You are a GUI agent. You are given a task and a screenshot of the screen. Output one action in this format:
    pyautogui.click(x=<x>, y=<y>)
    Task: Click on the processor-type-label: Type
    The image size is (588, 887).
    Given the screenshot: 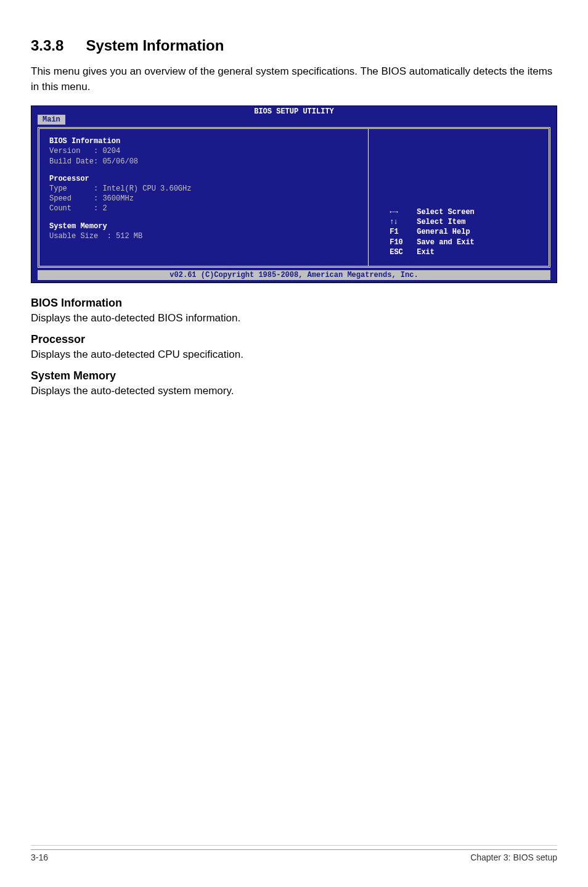 What is the action you would take?
    pyautogui.click(x=71, y=189)
    